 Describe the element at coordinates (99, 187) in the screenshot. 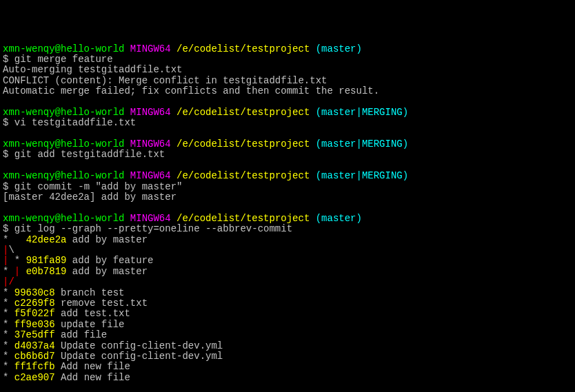

I see `command: git commit -m "add by master"` at that location.